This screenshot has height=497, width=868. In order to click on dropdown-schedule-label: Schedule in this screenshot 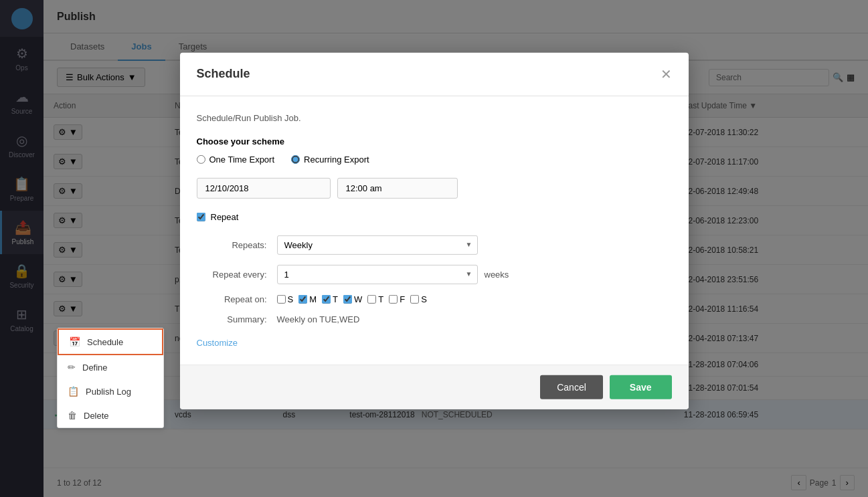, I will do `click(105, 342)`.